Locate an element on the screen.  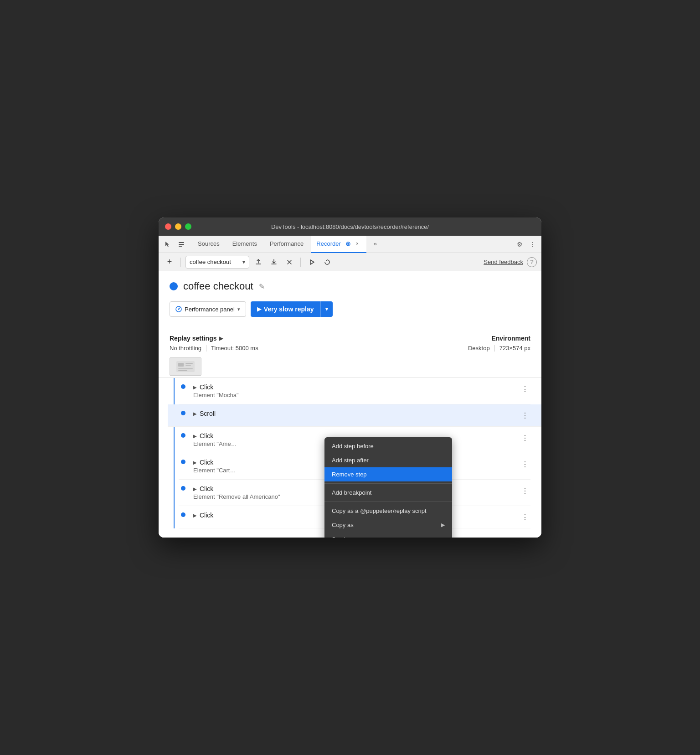
preview-area is located at coordinates (350, 367).